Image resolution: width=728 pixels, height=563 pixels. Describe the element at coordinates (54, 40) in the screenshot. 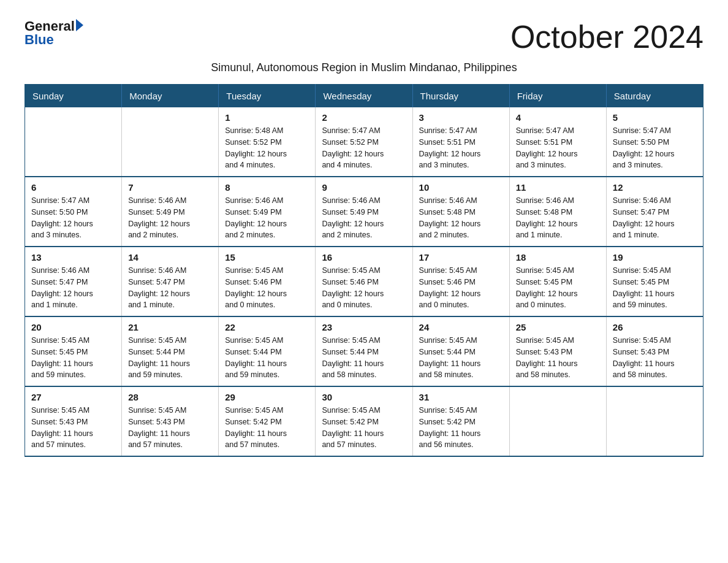

I see `logo-blue-text: Blue` at that location.